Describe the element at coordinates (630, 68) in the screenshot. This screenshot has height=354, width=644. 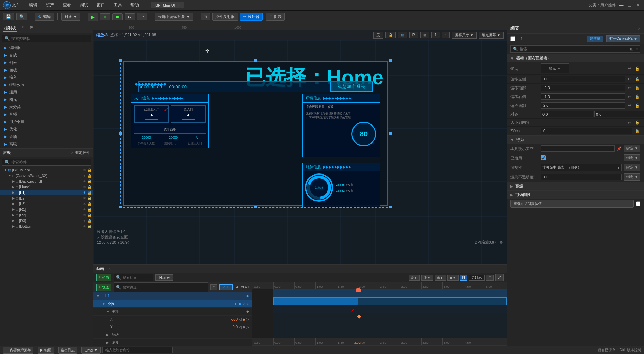
I see `anchor-reset-btn: ↩` at that location.